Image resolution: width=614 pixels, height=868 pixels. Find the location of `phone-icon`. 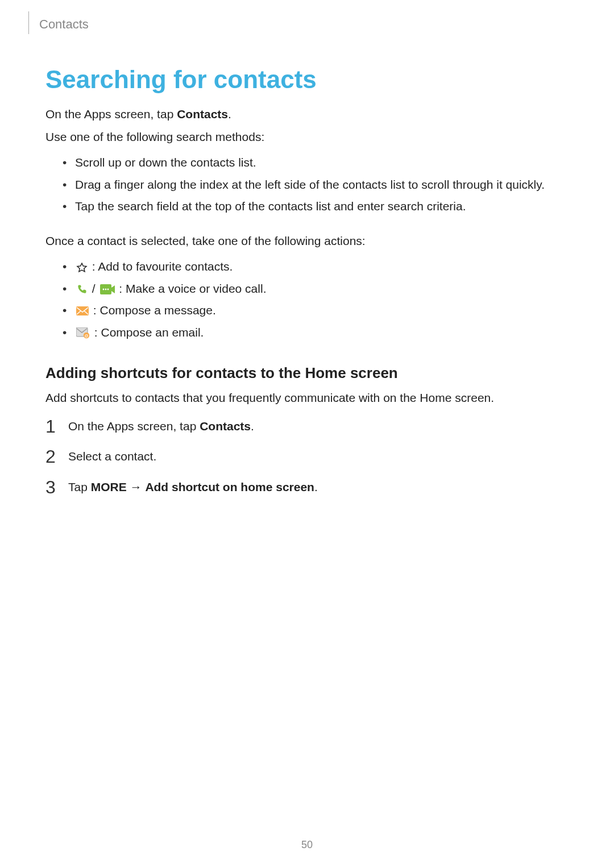

phone-icon is located at coordinates (82, 289).